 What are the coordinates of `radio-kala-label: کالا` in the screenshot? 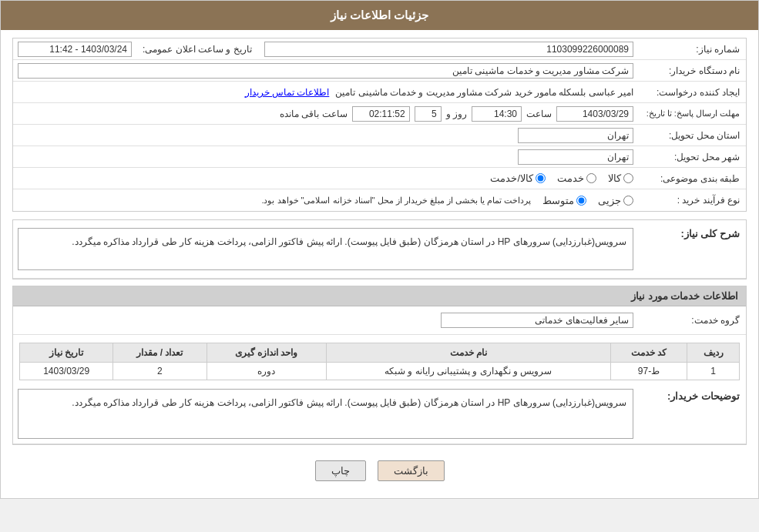 It's located at (615, 179).